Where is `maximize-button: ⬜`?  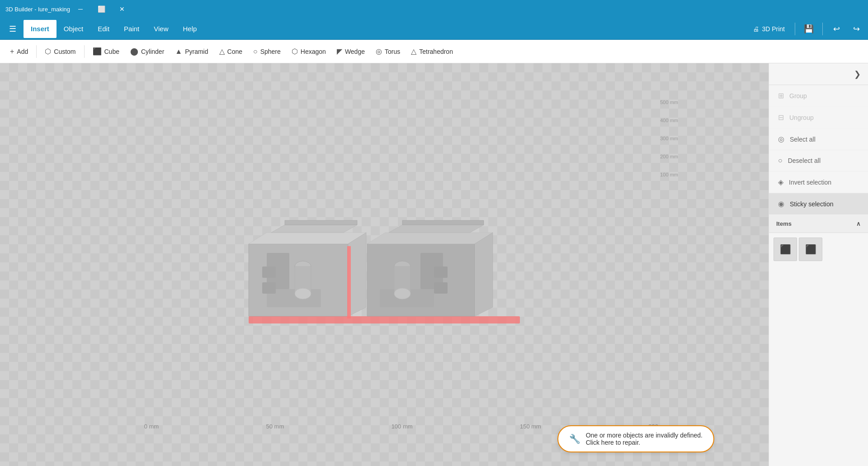
maximize-button: ⬜ is located at coordinates (101, 9).